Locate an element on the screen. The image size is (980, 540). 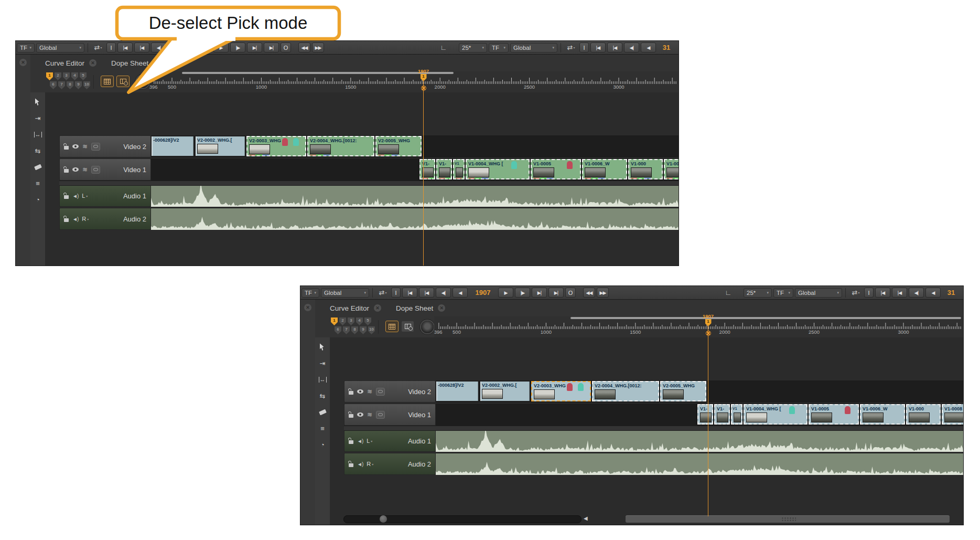
channel-selector: R▾ is located at coordinates (370, 464).